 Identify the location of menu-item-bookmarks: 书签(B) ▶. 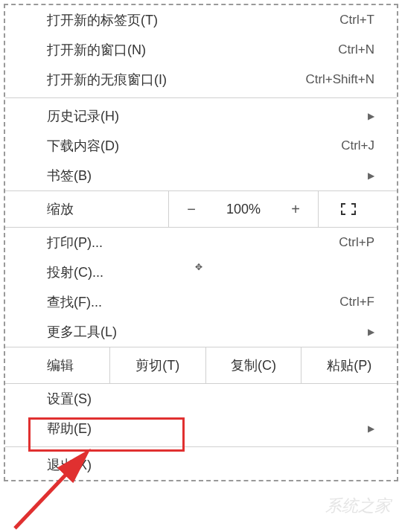
(201, 176).